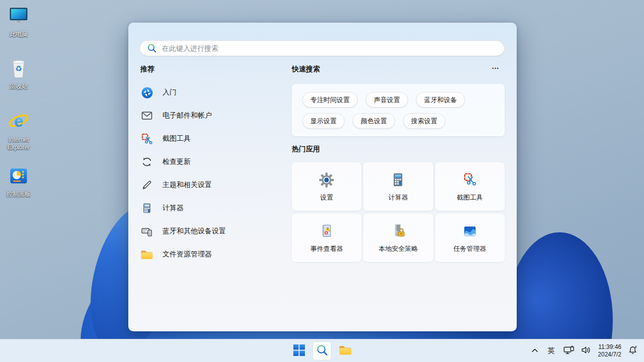 The height and width of the screenshot is (362, 644). I want to click on recommended-item-label: 入门, so click(170, 93).